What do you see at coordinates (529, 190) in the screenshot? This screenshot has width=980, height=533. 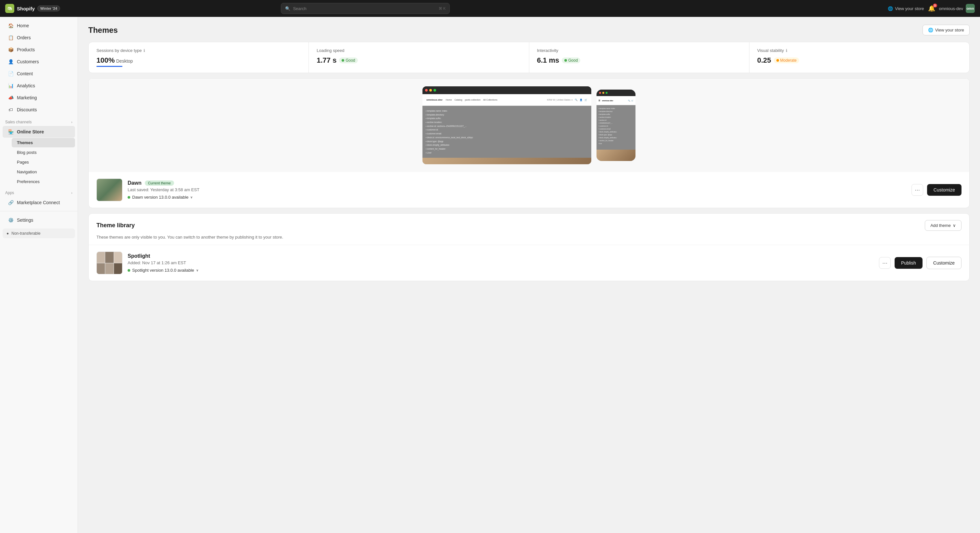 I see `theme-info-row: Dawn Current theme Last saved: Yesterday…` at bounding box center [529, 190].